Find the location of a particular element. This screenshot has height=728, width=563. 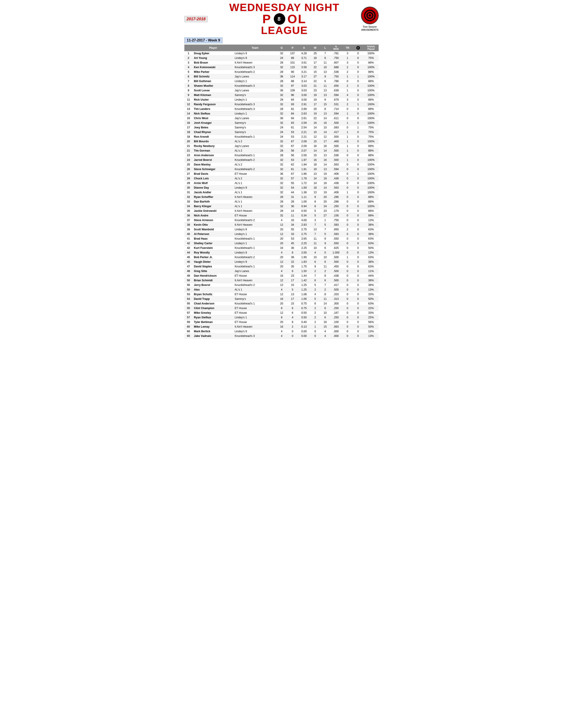

cell-stat: 3 is located at coordinates (348, 100).